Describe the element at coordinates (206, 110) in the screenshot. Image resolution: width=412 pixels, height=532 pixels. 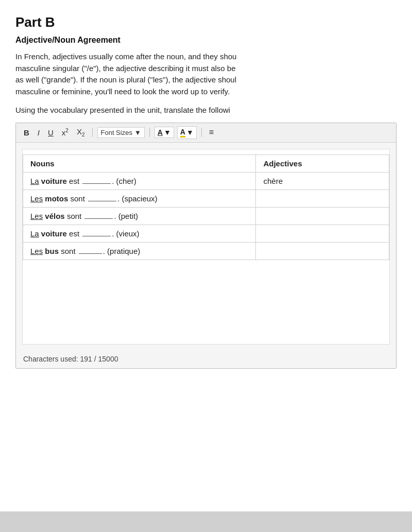
I see `instruction-text: Using the vocabulary presented in the un…` at that location.